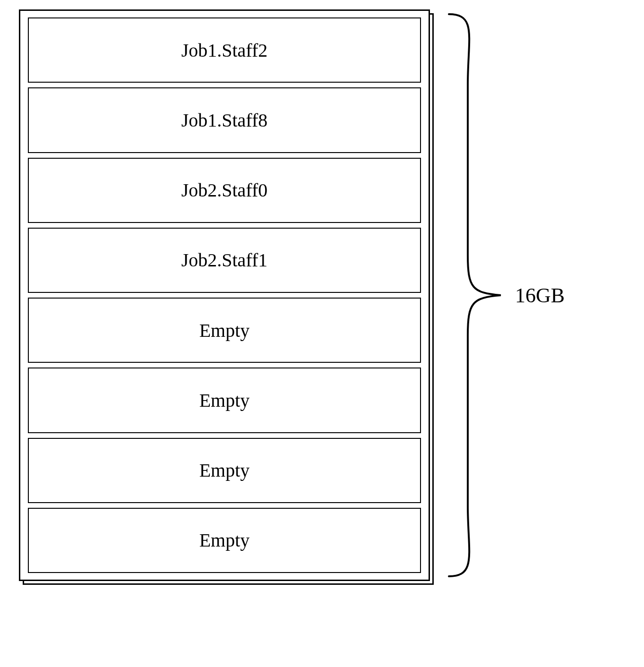 Image resolution: width=644 pixels, height=667 pixels. Describe the element at coordinates (225, 120) in the screenshot. I see `slot-label: Job1.Staff8` at that location.